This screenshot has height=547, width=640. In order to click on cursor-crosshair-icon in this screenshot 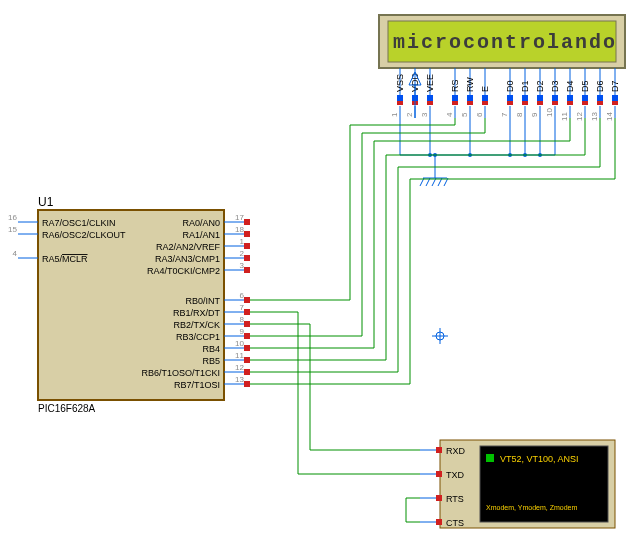, I will do `click(440, 336)`.